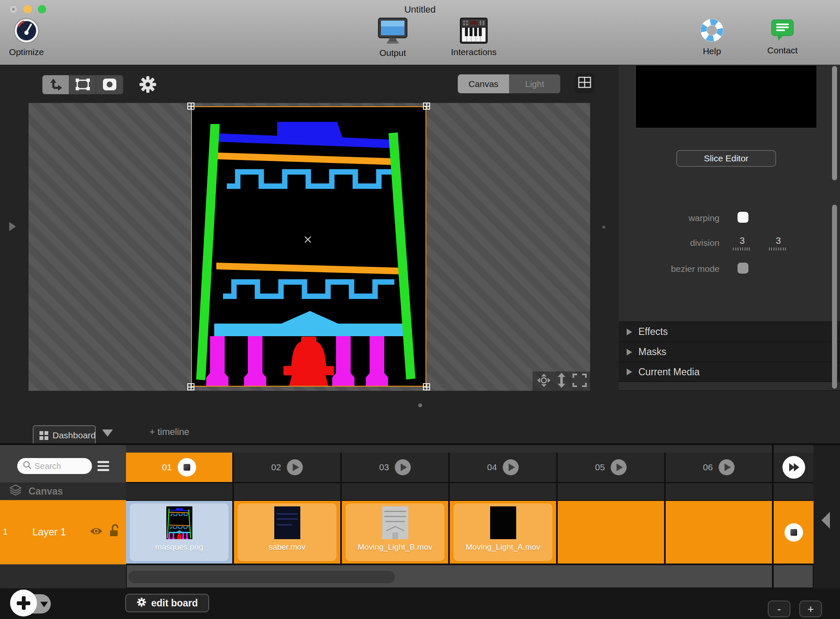 The height and width of the screenshot is (619, 840). What do you see at coordinates (191, 106) in the screenshot?
I see `handle-top-left` at bounding box center [191, 106].